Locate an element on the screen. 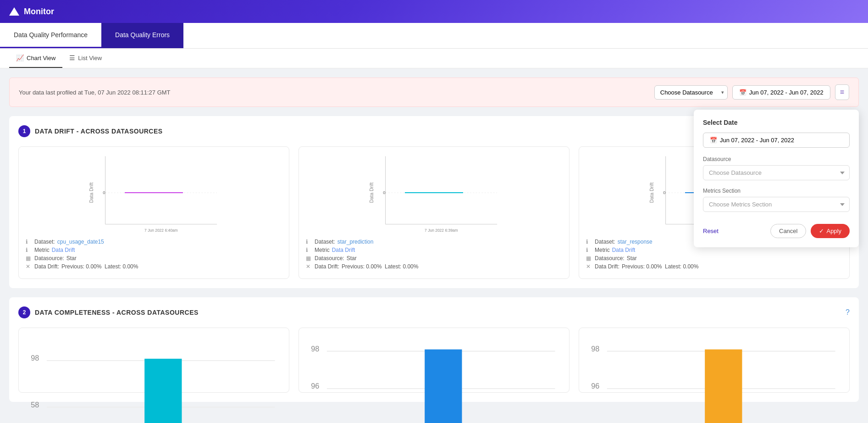 The width and height of the screenshot is (868, 423). info-icon-2: ℹ is located at coordinates (309, 242).